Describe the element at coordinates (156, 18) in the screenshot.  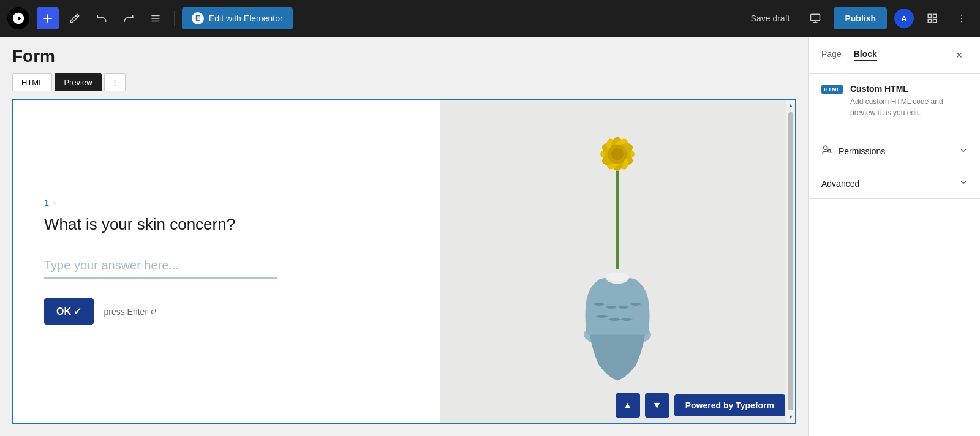
I see `document-overview-button` at that location.